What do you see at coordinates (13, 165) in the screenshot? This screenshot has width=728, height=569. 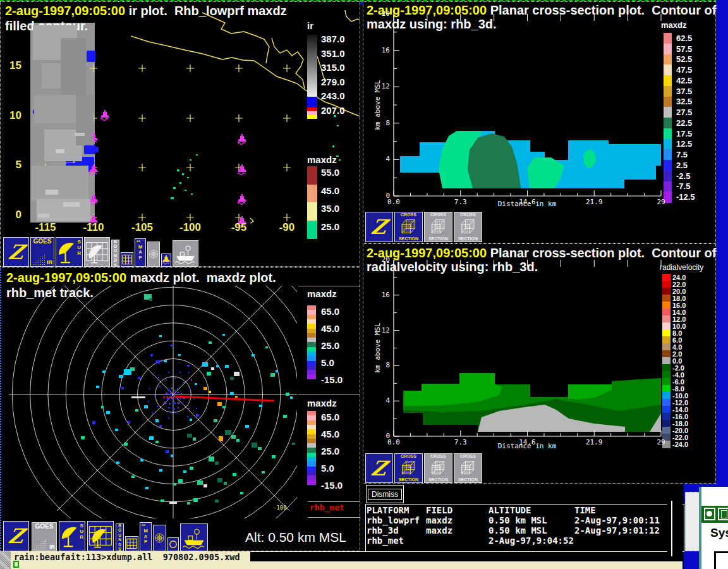 I see `ir-ytick-label: 5` at bounding box center [13, 165].